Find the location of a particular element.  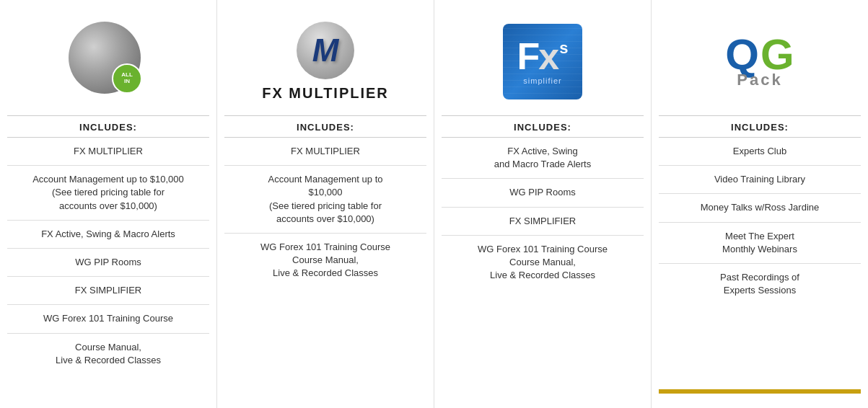

col1-feature-6: Course Manual,Live & Recorded Classes is located at coordinates (108, 354).